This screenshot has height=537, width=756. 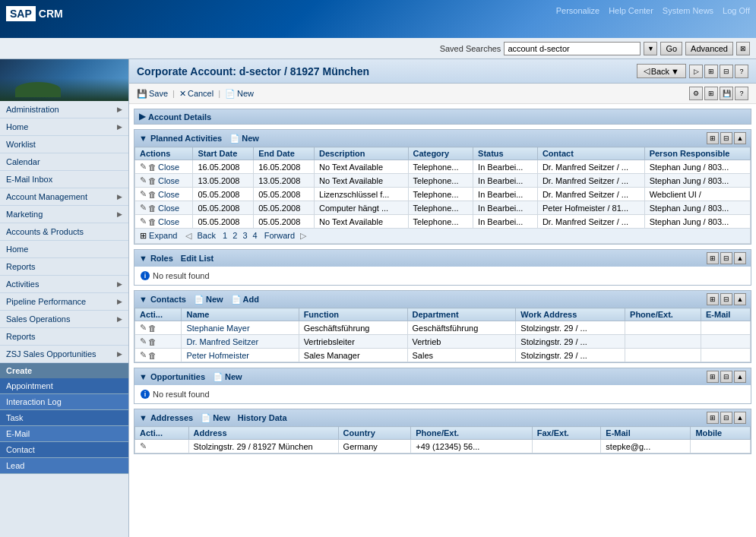 I want to click on contacts-icon2: ⊟, so click(x=726, y=299).